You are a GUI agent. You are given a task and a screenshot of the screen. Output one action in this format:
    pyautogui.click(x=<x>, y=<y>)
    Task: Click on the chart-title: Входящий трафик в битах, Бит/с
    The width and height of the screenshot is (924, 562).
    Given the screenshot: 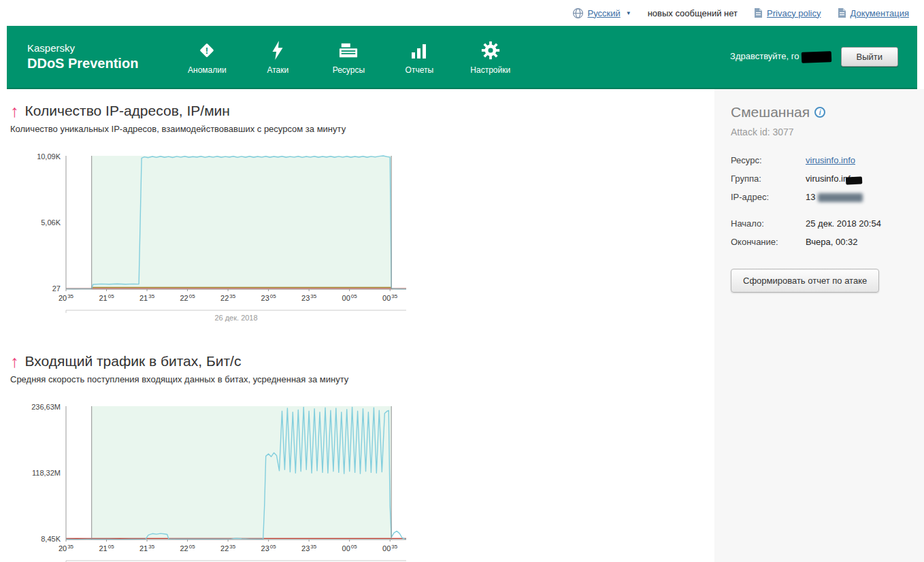 What is the action you would take?
    pyautogui.click(x=133, y=361)
    